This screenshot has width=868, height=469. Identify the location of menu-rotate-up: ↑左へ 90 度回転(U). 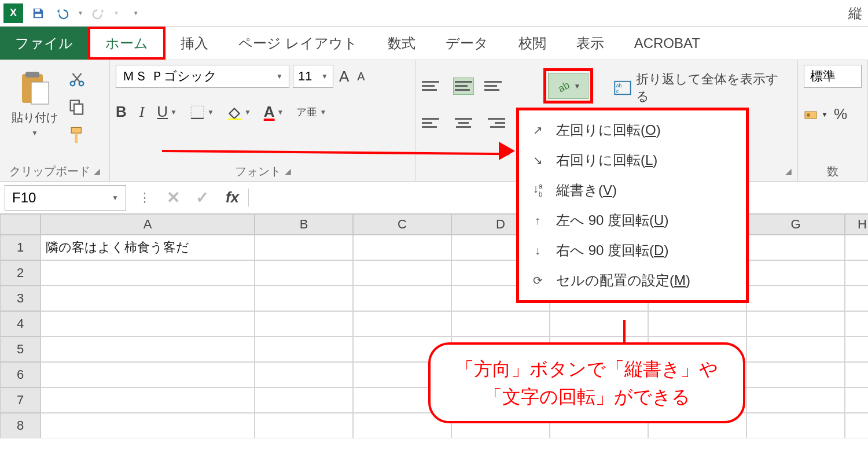
(632, 220).